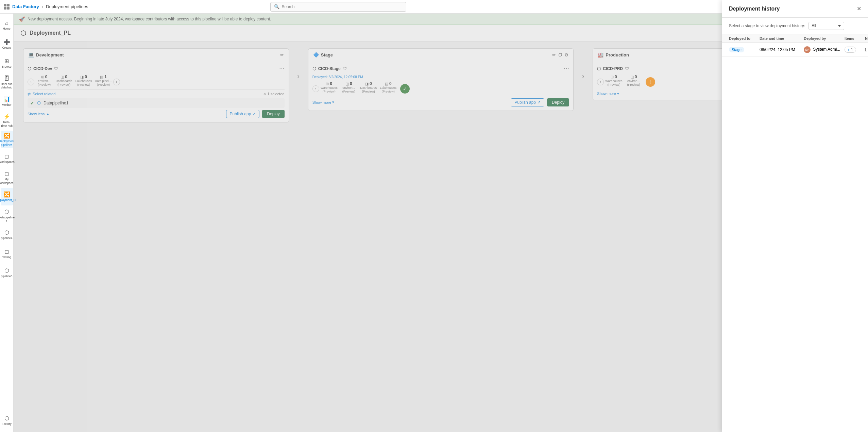  Describe the element at coordinates (441, 69) in the screenshot. I see `stage-card-title-row: ⬡ CICD-Stage 🛡 ⋯` at that location.